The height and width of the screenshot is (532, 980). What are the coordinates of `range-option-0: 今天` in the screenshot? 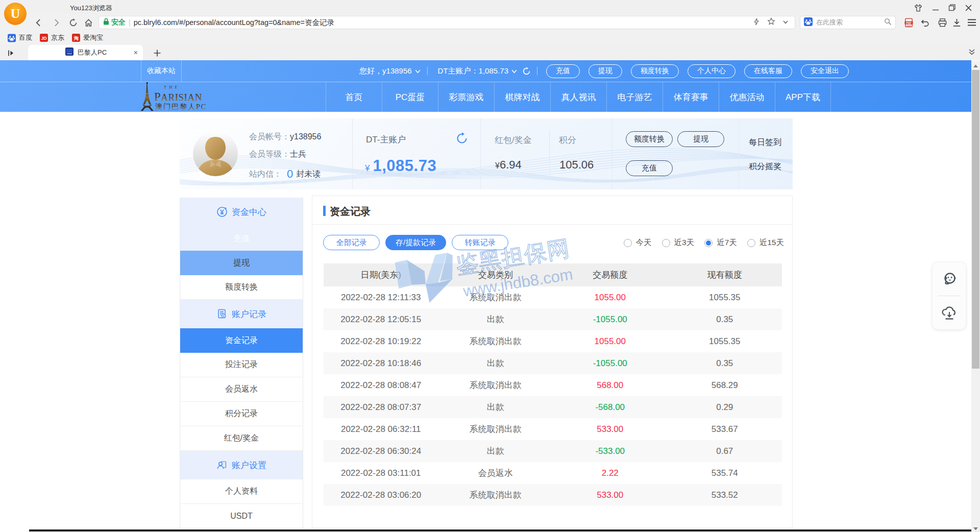 It's located at (638, 243).